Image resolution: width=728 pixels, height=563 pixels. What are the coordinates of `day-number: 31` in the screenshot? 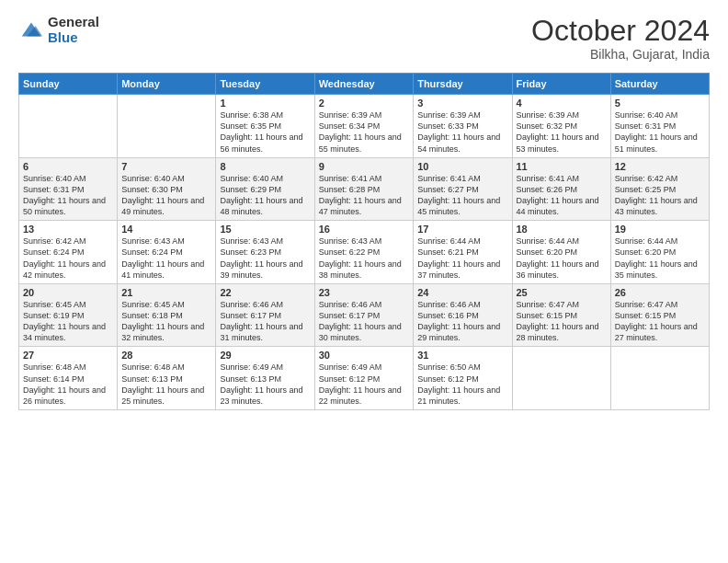 It's located at (462, 355).